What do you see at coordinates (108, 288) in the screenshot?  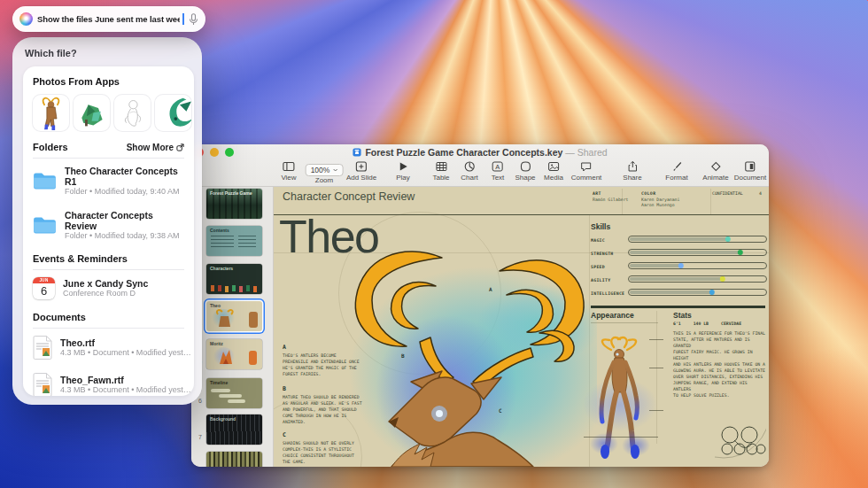 I see `event-row: JUN 6 June x Candy SyncConference Room D` at bounding box center [108, 288].